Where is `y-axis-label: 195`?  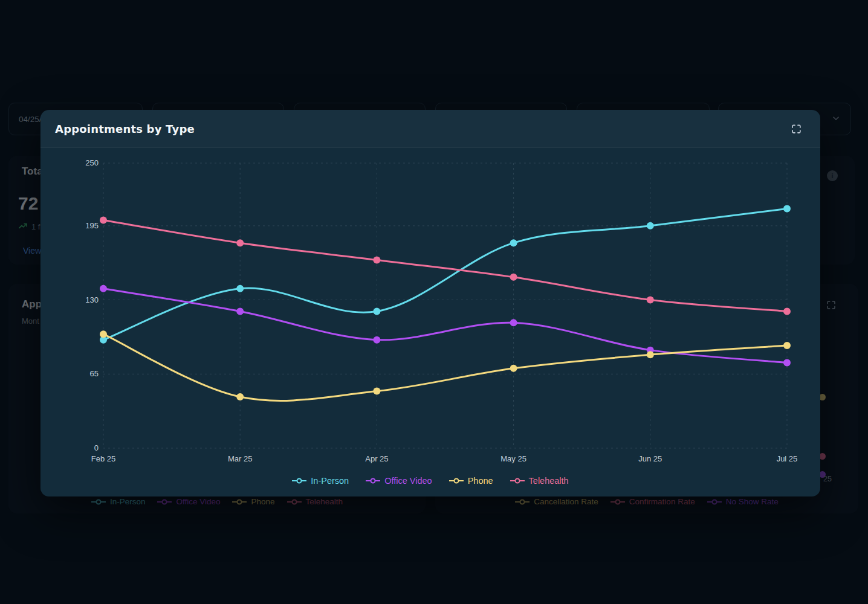 y-axis-label: 195 is located at coordinates (92, 226).